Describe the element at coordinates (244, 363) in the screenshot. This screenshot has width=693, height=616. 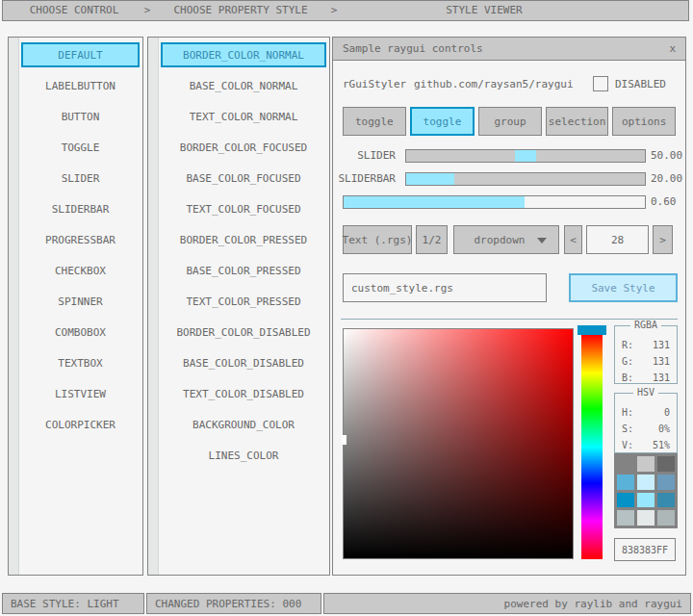
I see `property-item-base-color-disabled: BASE_COLOR_DISABLED` at that location.